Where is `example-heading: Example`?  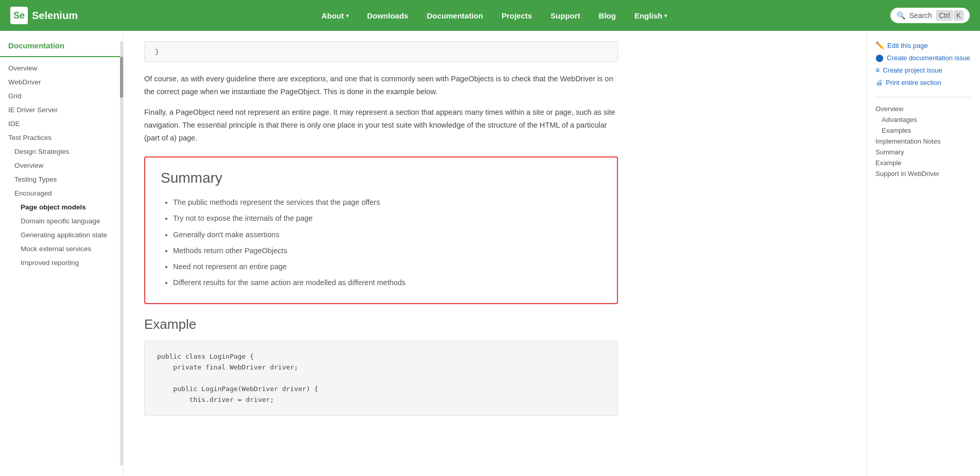
example-heading: Example is located at coordinates (381, 324).